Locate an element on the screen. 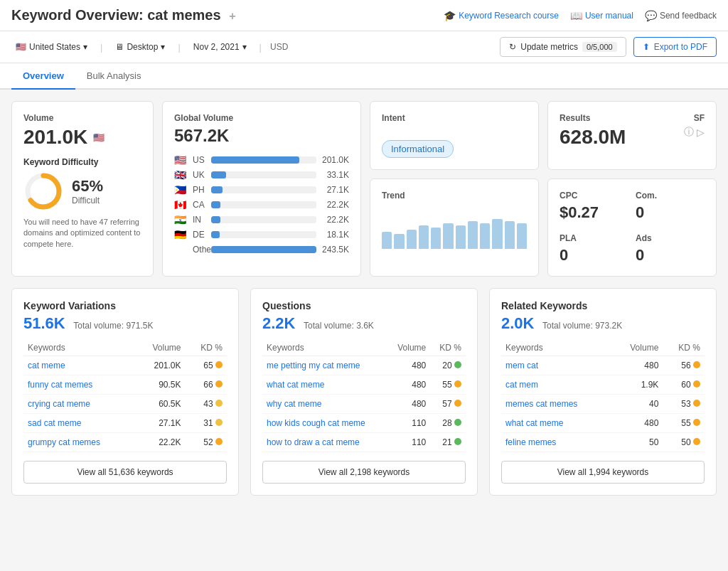 This screenshot has width=728, height=571. kv-title: Keyword Variations is located at coordinates (125, 306).